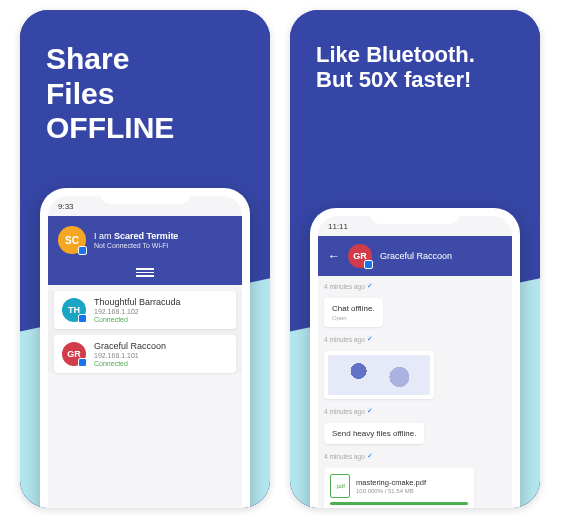 Image resolution: width=562 pixels, height=518 pixels. What do you see at coordinates (66, 206) in the screenshot?
I see `status-time: 9:33` at bounding box center [66, 206].